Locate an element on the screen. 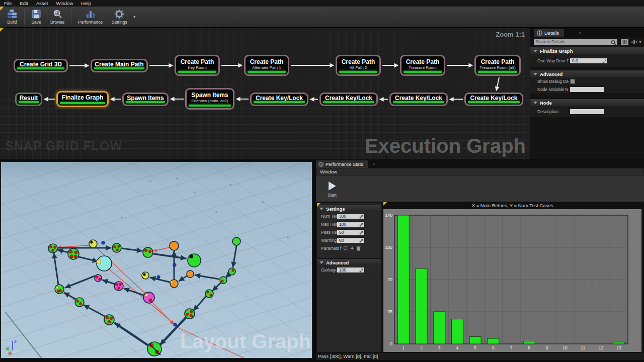  view-options-button: ▼ is located at coordinates (636, 42).